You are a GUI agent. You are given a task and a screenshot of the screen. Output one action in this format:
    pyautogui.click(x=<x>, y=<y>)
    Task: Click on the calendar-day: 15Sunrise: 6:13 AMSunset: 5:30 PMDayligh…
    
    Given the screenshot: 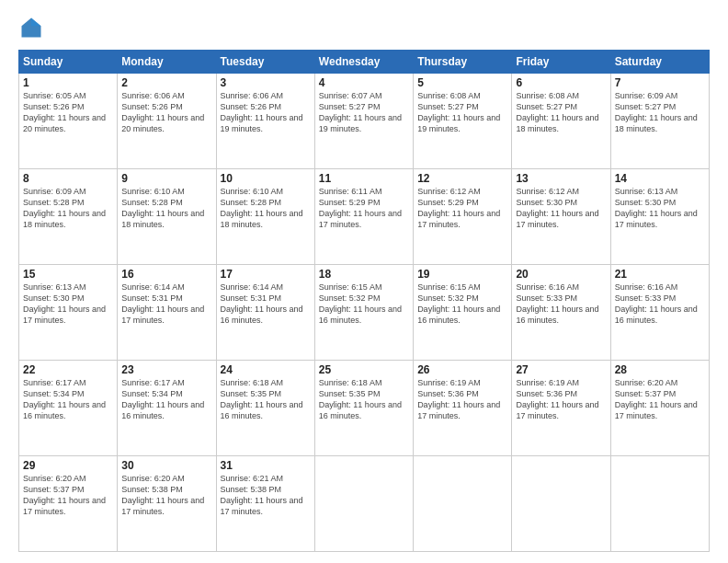 What is the action you would take?
    pyautogui.click(x=68, y=313)
    